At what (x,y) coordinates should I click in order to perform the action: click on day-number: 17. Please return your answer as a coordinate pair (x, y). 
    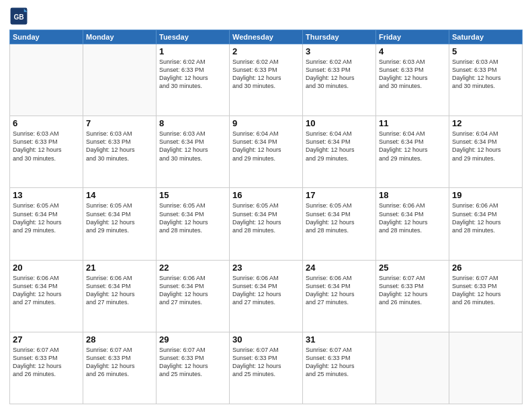
    Looking at the image, I should click on (339, 195).